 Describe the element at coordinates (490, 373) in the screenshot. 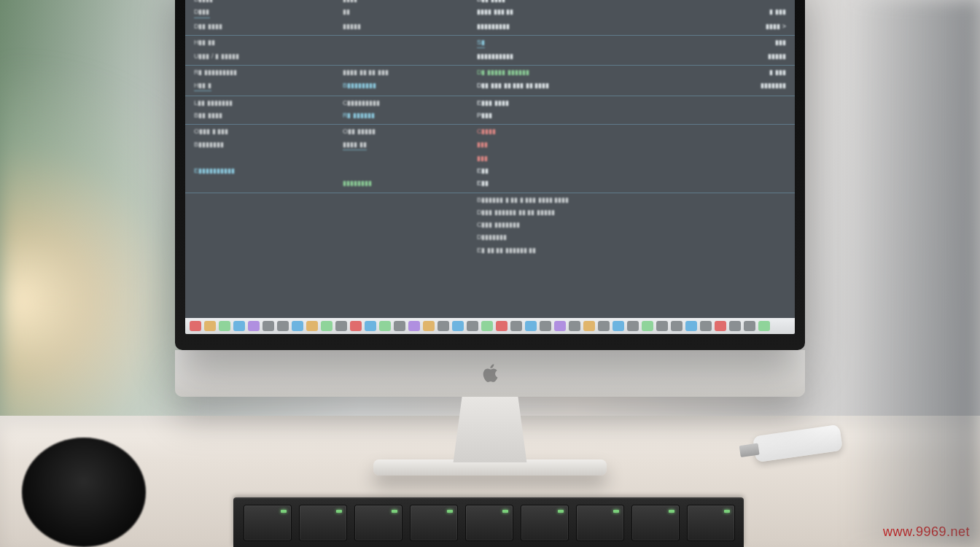

I see `imac-chin` at that location.